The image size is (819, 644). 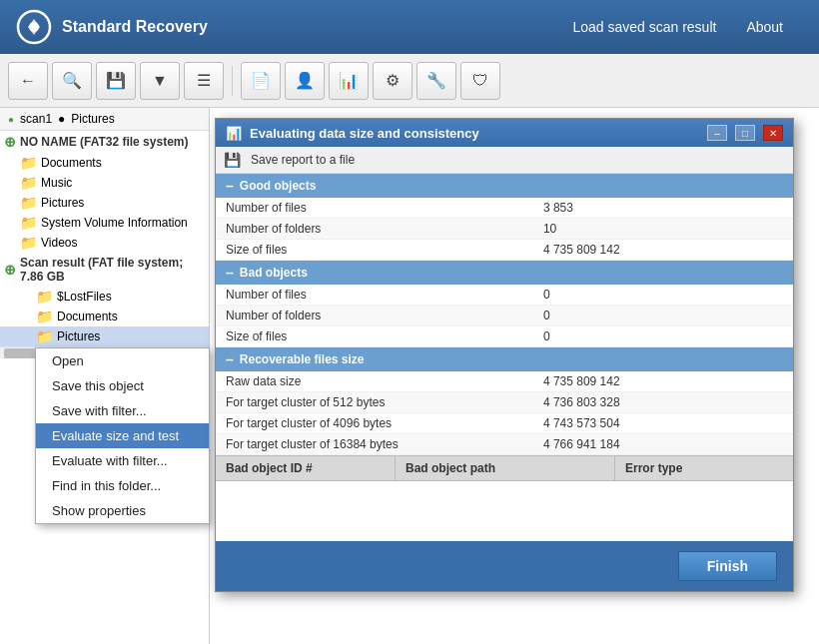 What do you see at coordinates (410, 27) in the screenshot?
I see `app-header: Standard Recovery Load saved scan result…` at bounding box center [410, 27].